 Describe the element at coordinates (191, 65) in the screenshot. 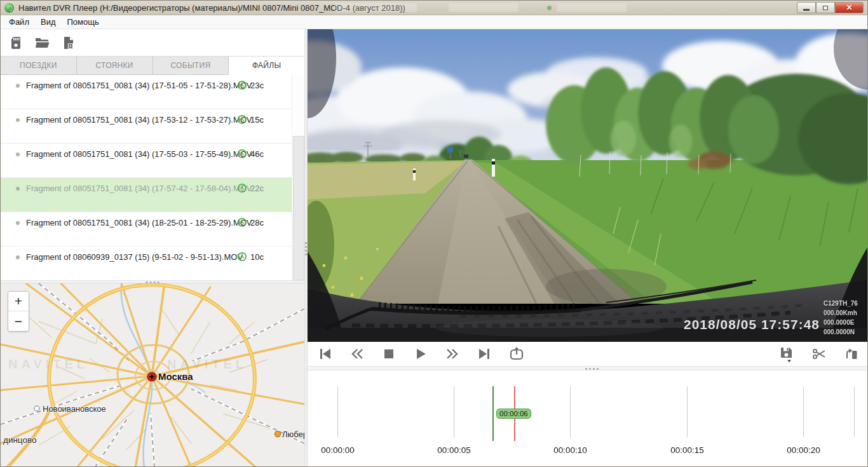

I see `tab: СОБЫТИЯ` at that location.